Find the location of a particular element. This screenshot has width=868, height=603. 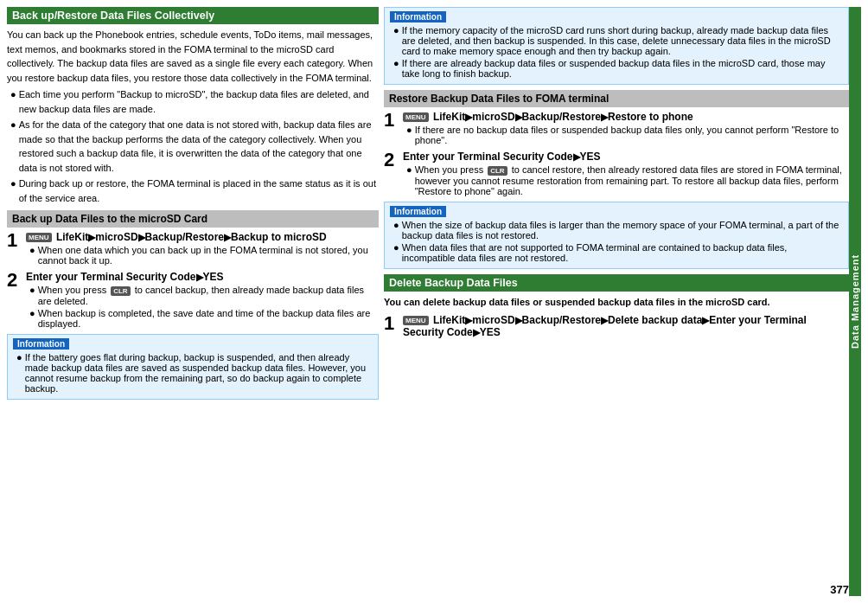

clr-icon-2: CLR is located at coordinates (497, 171).